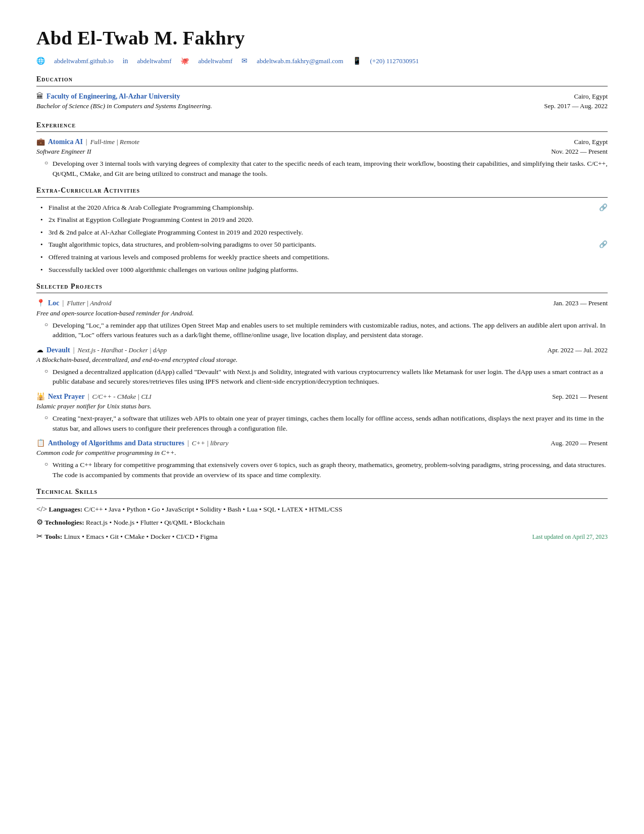 The height and width of the screenshot is (834, 644). I want to click on phone-text: (+20) 1127030951, so click(395, 62).